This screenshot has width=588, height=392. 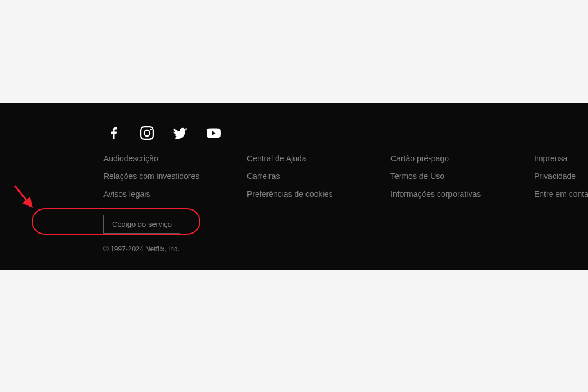 What do you see at coordinates (561, 176) in the screenshot?
I see `footer-link-privacidade: Privacidade` at bounding box center [561, 176].